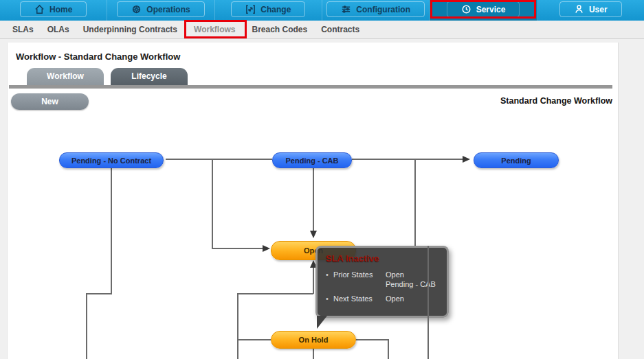 This screenshot has width=644, height=359. I want to click on nav-label: Configuration, so click(384, 10).